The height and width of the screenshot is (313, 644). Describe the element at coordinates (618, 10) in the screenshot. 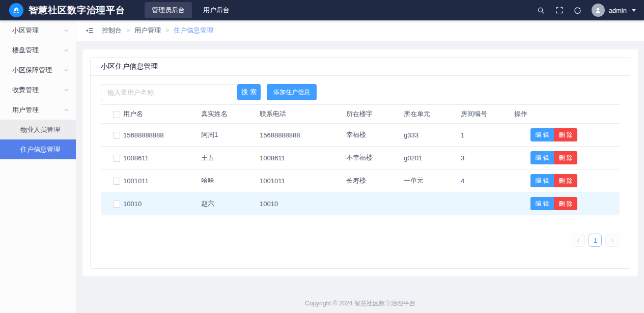

I see `username-label: admin` at that location.